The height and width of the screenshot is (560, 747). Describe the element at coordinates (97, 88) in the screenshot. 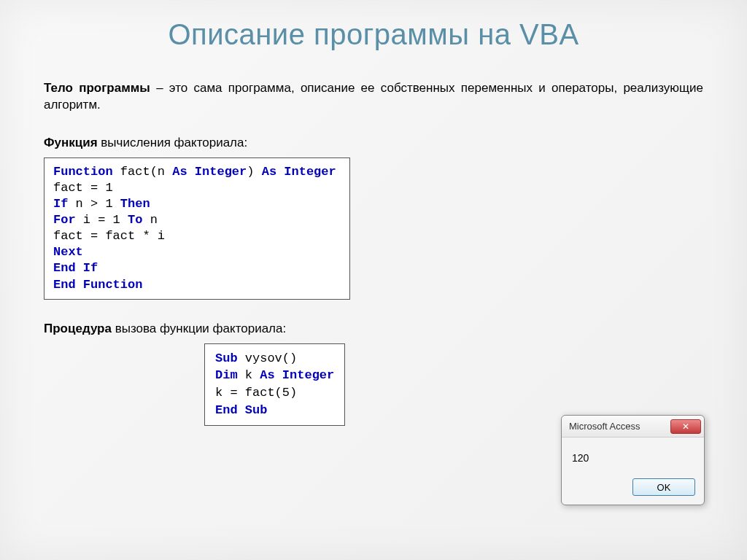

I see `body-bold: Тело программы` at that location.